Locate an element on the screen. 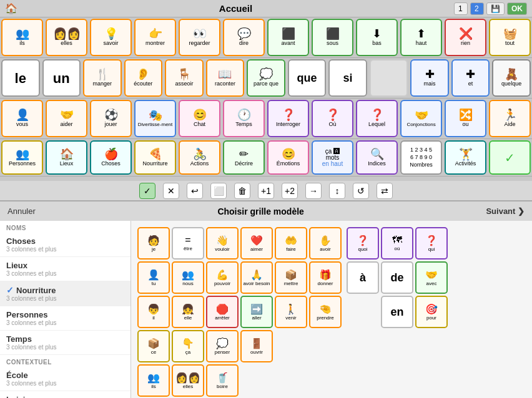  tool-swap: ⇄ is located at coordinates (385, 191).